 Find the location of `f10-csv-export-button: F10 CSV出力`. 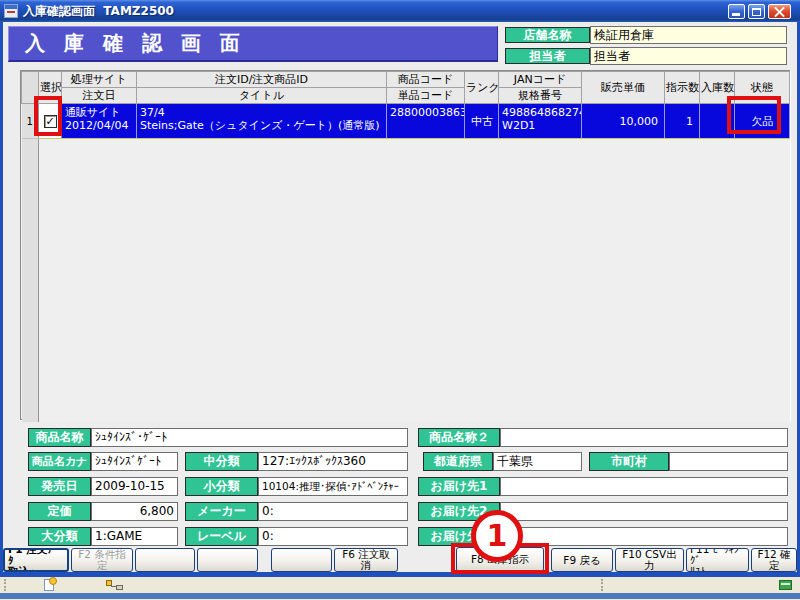

f10-csv-export-button: F10 CSV出力 is located at coordinates (650, 560).